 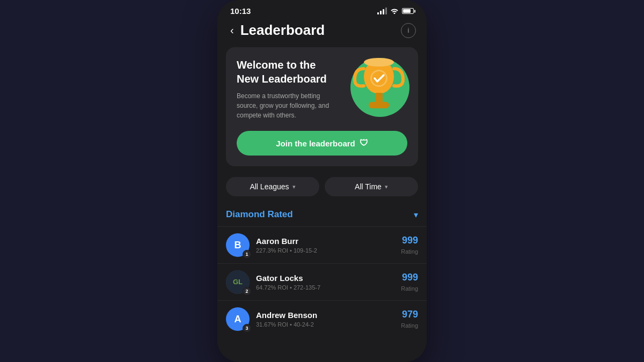 I want to click on rank-badge: 3, so click(x=247, y=328).